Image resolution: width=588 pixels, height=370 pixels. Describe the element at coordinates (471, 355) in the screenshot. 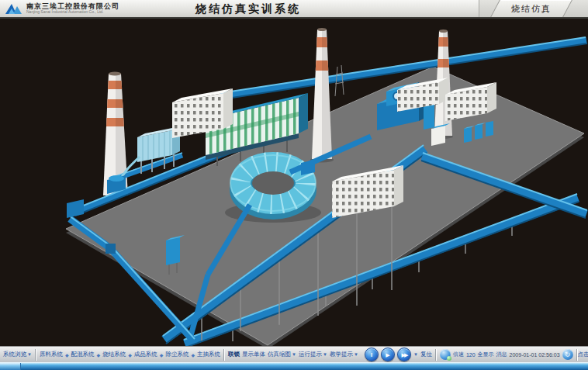

I see `speed-value: 120` at that location.